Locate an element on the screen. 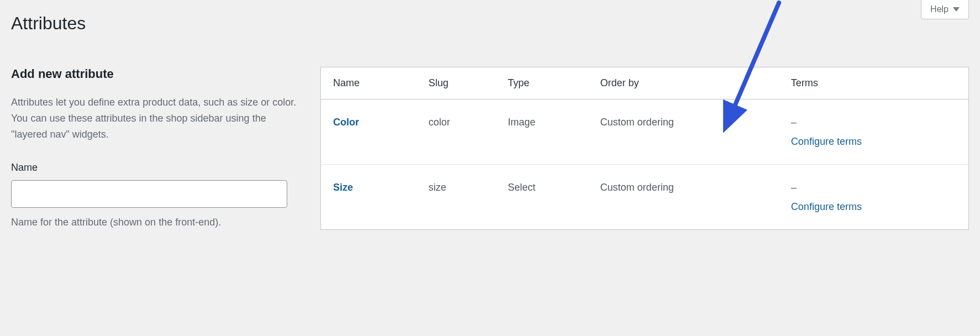  help-tab-button: Help is located at coordinates (945, 10).